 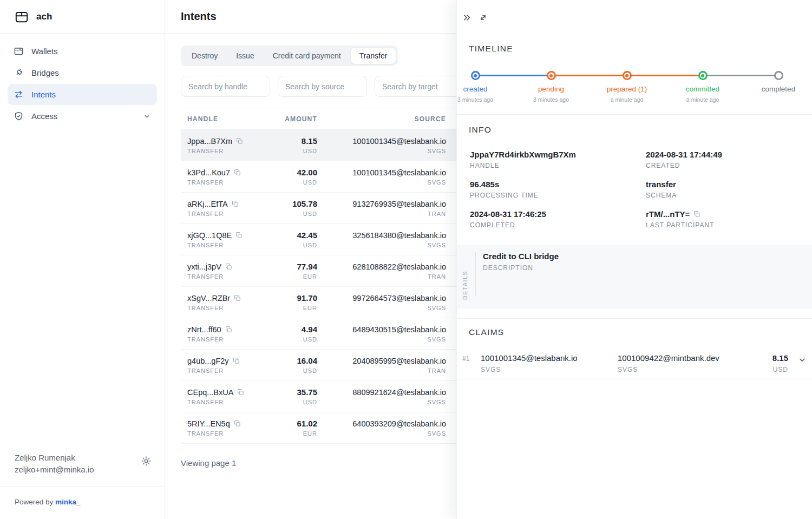 I want to click on table-row: 5RIY...EN5q TRANSFER 61.02 EUR 640039320…, so click(x=322, y=428).